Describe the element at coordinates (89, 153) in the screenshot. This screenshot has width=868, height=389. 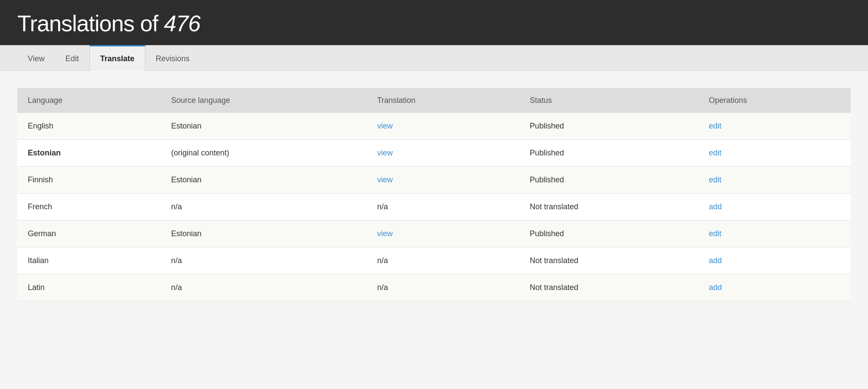
I see `cell-language: Estonian` at that location.